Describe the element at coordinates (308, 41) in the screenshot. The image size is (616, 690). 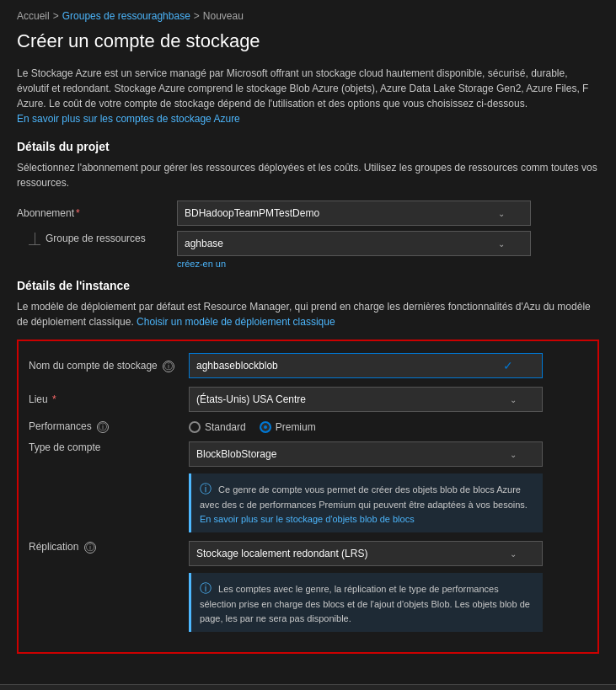
I see `page-title: Créer un compte de stockage` at that location.